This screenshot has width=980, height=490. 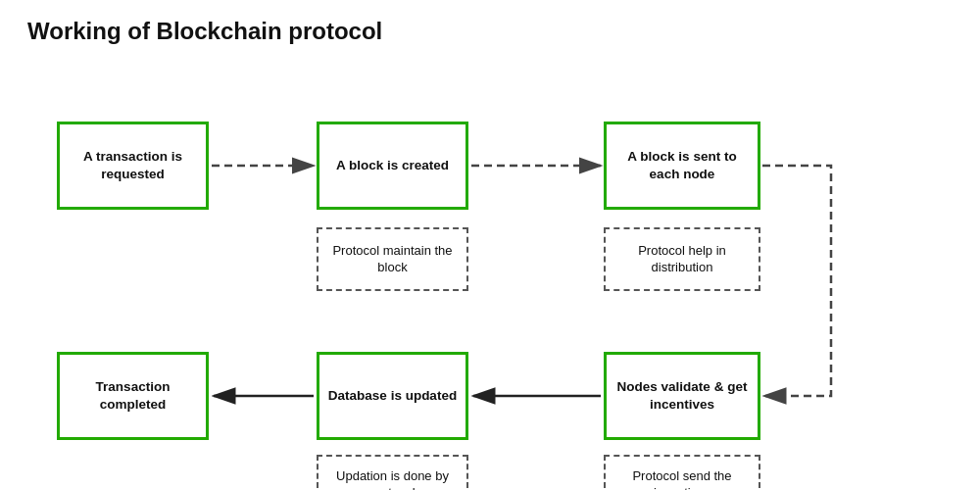 What do you see at coordinates (392, 259) in the screenshot?
I see `box-protocol-maintain: Protocol maintain the block` at bounding box center [392, 259].